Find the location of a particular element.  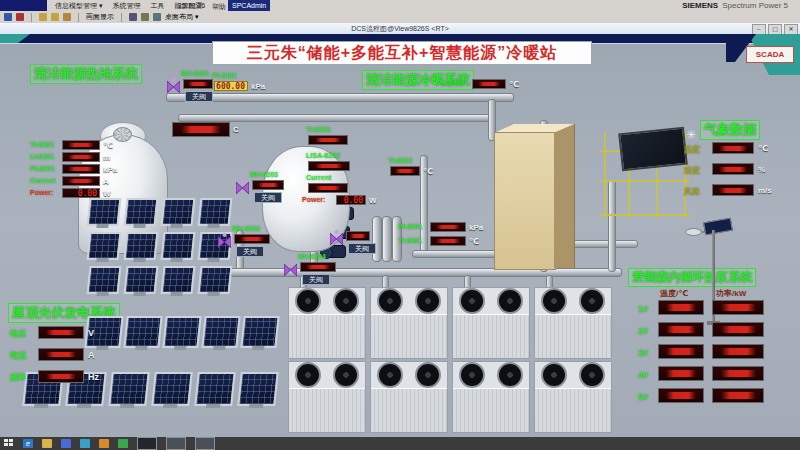

folder-icon is located at coordinates (47, 444).